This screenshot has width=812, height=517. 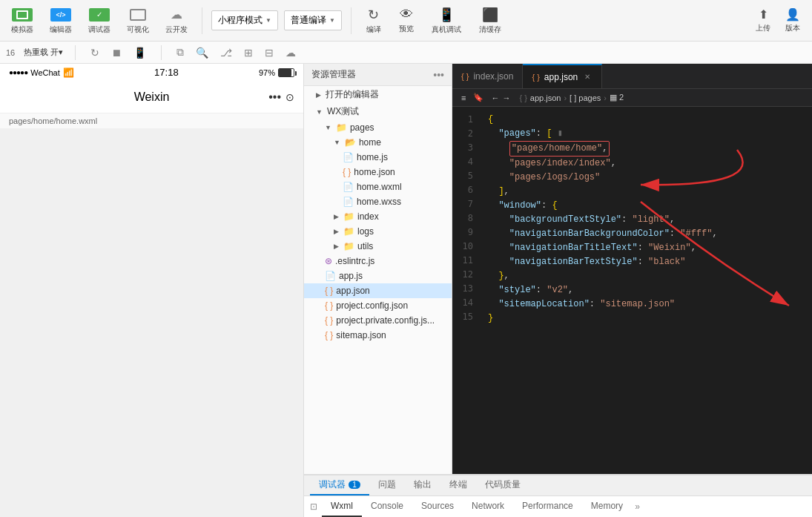 What do you see at coordinates (368, 217) in the screenshot?
I see `index-folder-label: index` at bounding box center [368, 217].